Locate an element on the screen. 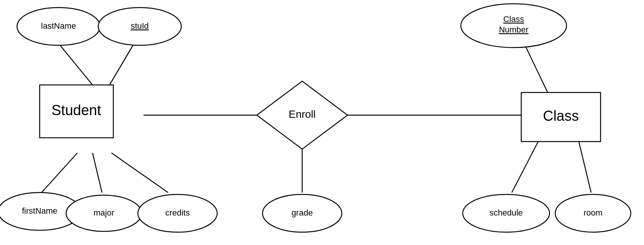 The image size is (644, 245). line-class-schedule is located at coordinates (526, 165).